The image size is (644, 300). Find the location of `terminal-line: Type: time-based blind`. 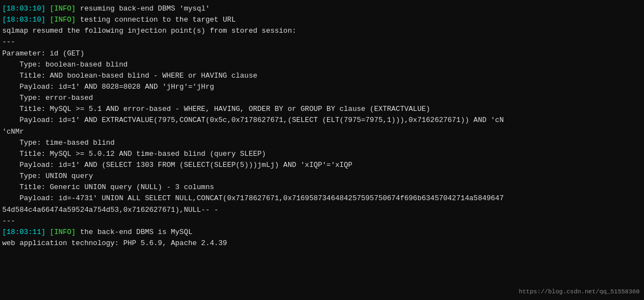

terminal-line: Type: time-based blind is located at coordinates (322, 143).